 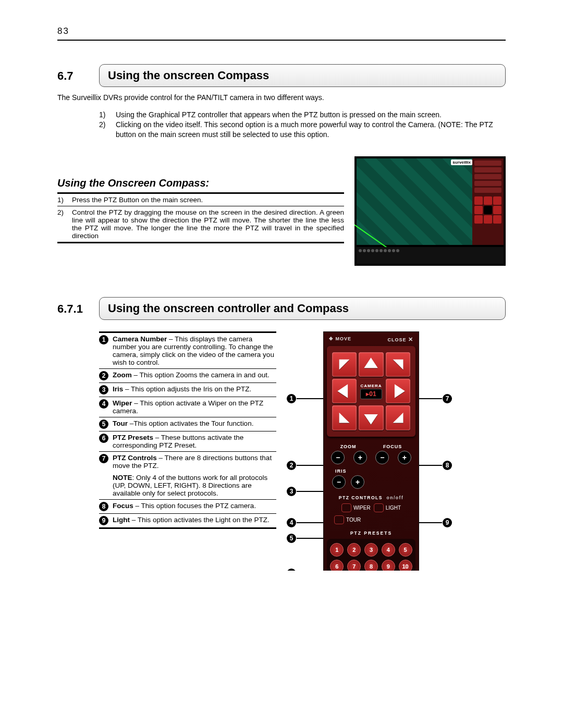 What do you see at coordinates (78, 76) in the screenshot?
I see `section-number: 6.7` at bounding box center [78, 76].